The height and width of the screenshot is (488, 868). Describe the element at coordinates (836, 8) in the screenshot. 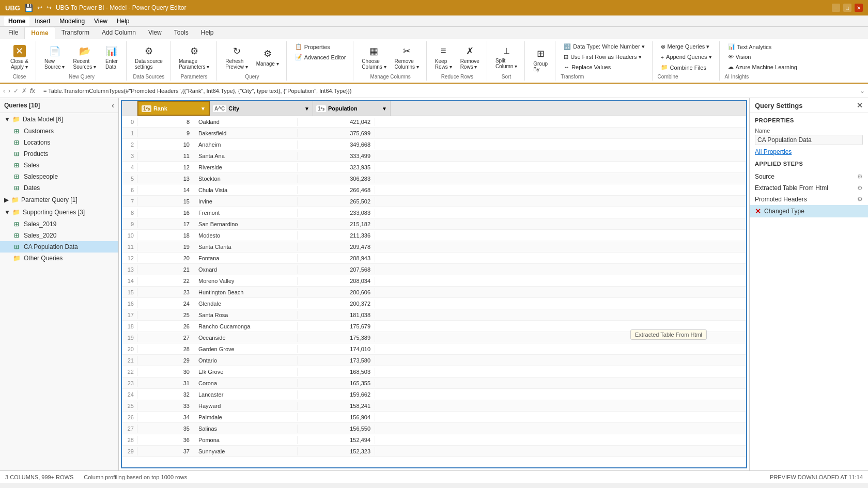

I see `minimize-button: −` at that location.